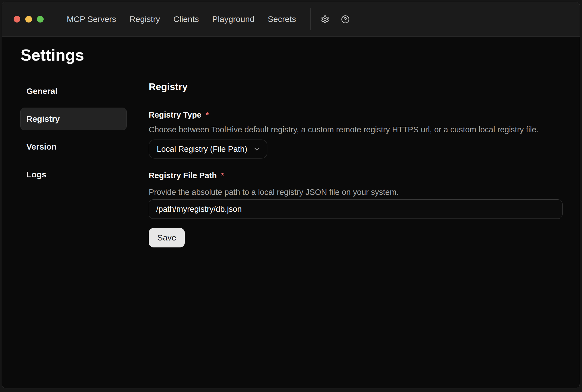 Image resolution: width=582 pixels, height=392 pixels. Describe the element at coordinates (356, 130) in the screenshot. I see `registry-type-description: Choose between ToolHive default registry…` at that location.